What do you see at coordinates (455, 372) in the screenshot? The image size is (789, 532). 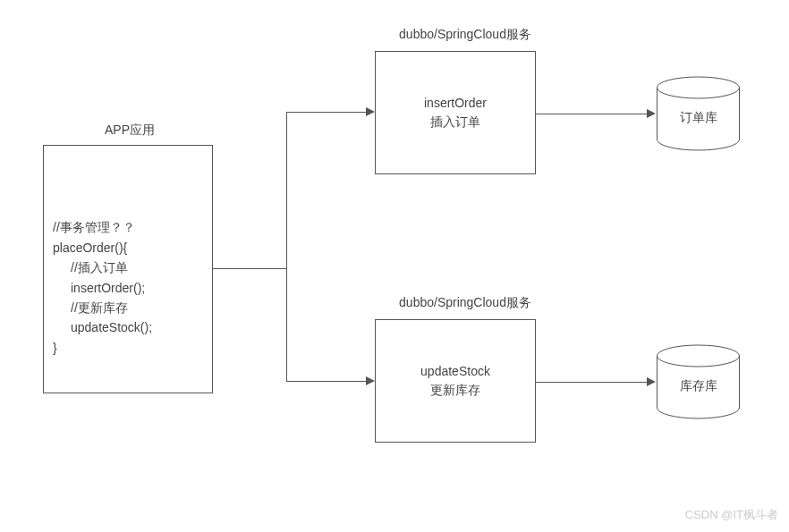 I see `service2-line1: updateStock` at bounding box center [455, 372].